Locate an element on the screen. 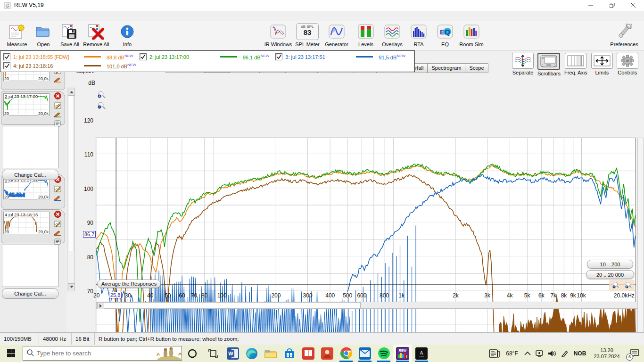  eq-icon: EQ is located at coordinates (445, 32).